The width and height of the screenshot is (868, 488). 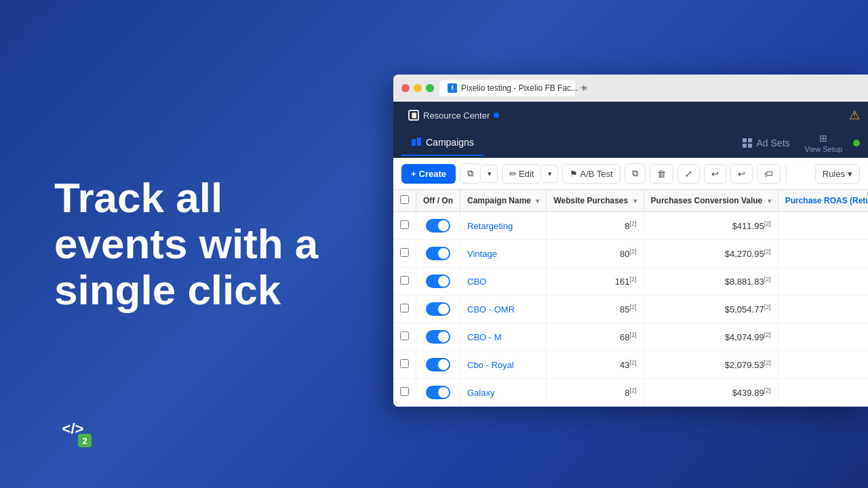 What do you see at coordinates (854, 115) in the screenshot?
I see `warning-icon: ⚠` at bounding box center [854, 115].